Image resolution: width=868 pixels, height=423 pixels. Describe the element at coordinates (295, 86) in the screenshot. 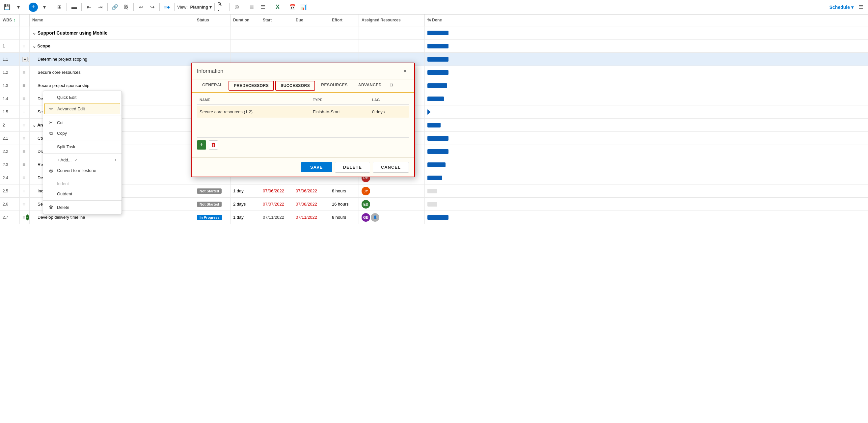

I see `tab-successors: SUCCESSORS` at that location.